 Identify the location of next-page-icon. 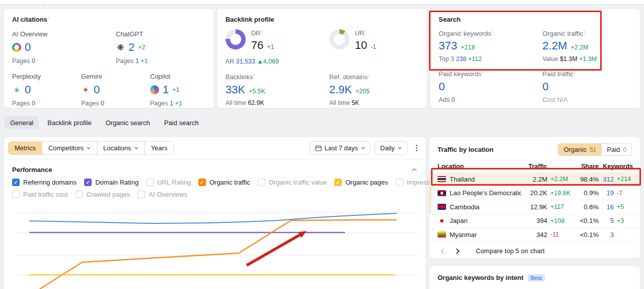
(458, 251).